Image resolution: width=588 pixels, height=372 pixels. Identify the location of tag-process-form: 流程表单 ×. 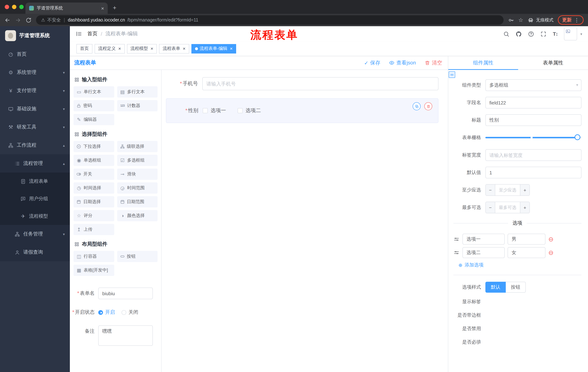
(174, 49).